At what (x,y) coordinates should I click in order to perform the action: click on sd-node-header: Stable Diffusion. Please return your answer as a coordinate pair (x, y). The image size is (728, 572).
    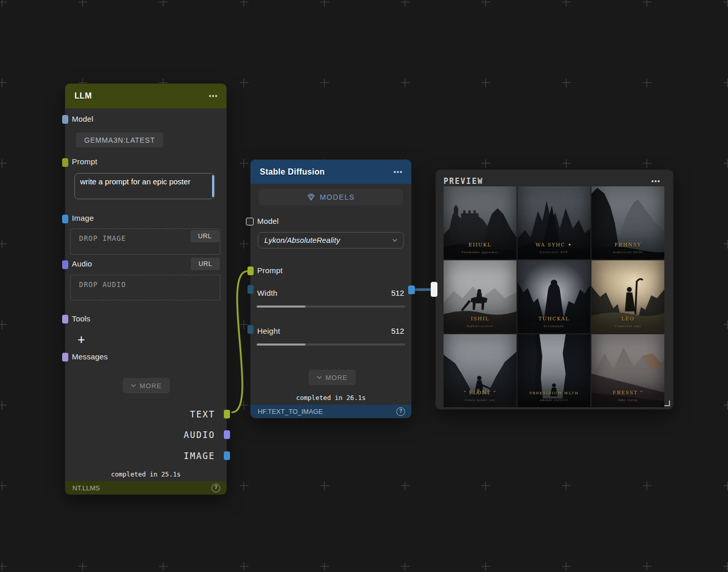
    Looking at the image, I should click on (331, 171).